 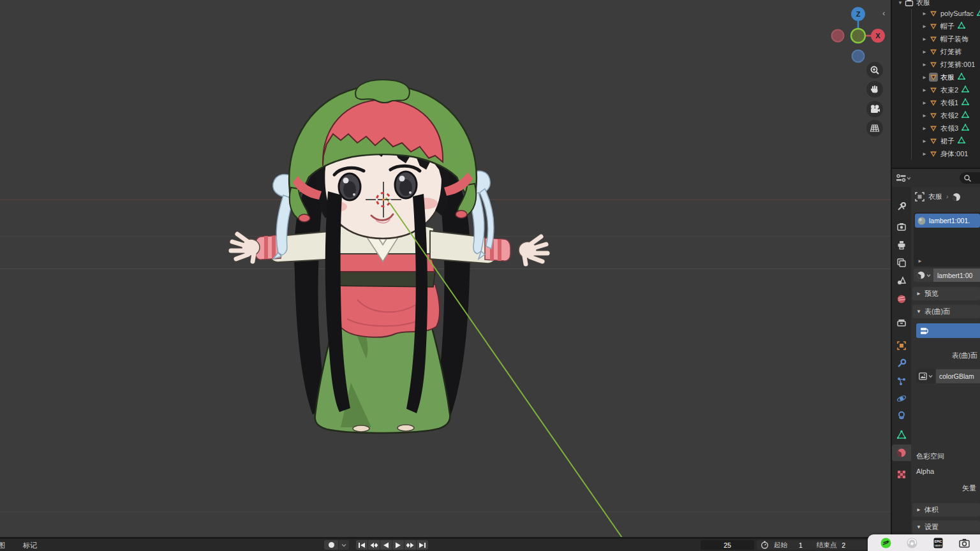 What do you see at coordinates (948, 330) in the screenshot?
I see `use-nodes-button` at bounding box center [948, 330].